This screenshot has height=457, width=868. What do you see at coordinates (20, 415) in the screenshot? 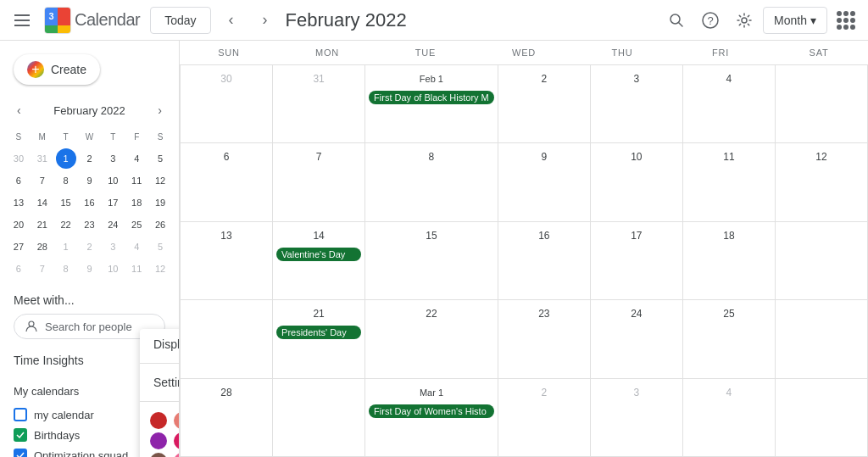
I see `cal-checkbox-my` at bounding box center [20, 415].